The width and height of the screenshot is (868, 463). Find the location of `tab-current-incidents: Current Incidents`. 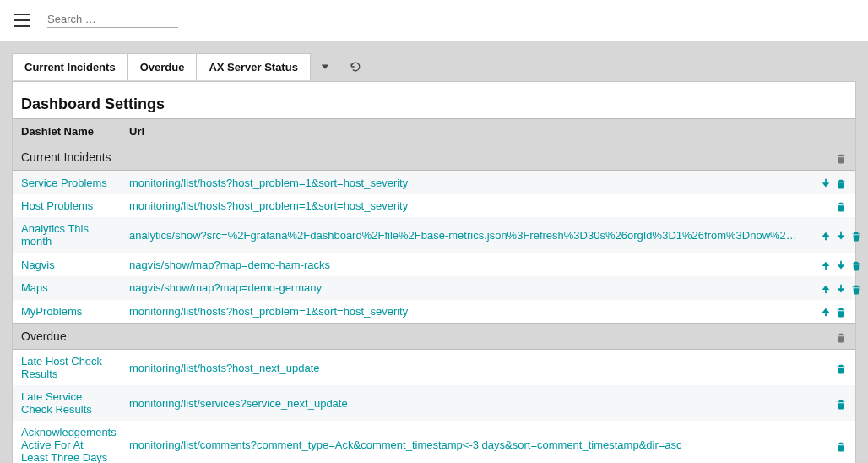

tab-current-incidents: Current Incidents is located at coordinates (70, 67).